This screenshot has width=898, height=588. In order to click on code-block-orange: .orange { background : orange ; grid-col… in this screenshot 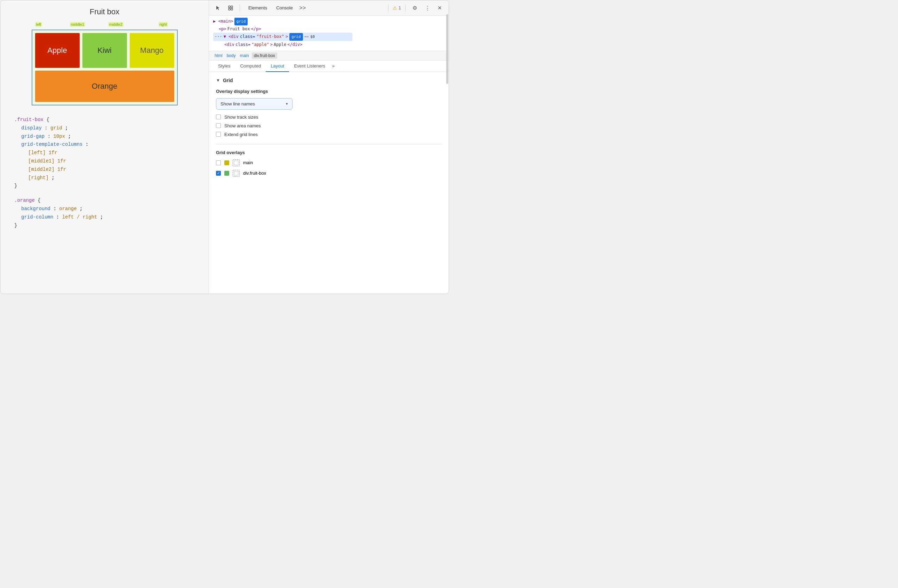, I will do `click(105, 213)`.